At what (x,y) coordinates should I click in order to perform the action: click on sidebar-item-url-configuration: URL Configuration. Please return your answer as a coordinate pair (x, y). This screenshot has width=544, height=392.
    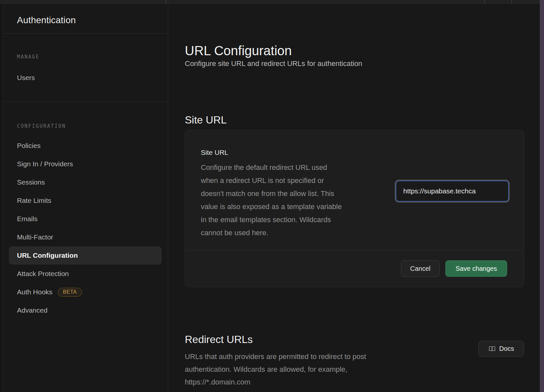
    Looking at the image, I should click on (85, 255).